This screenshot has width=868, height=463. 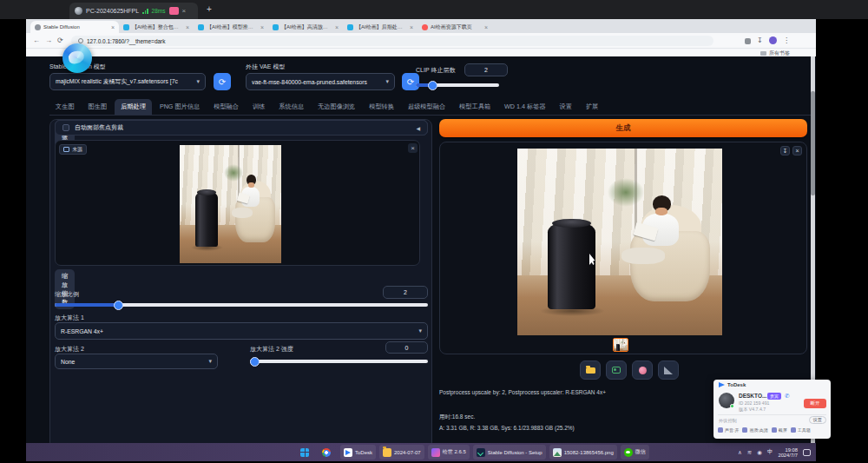 What do you see at coordinates (760, 453) in the screenshot?
I see `volume-icon: ◉` at bounding box center [760, 453].